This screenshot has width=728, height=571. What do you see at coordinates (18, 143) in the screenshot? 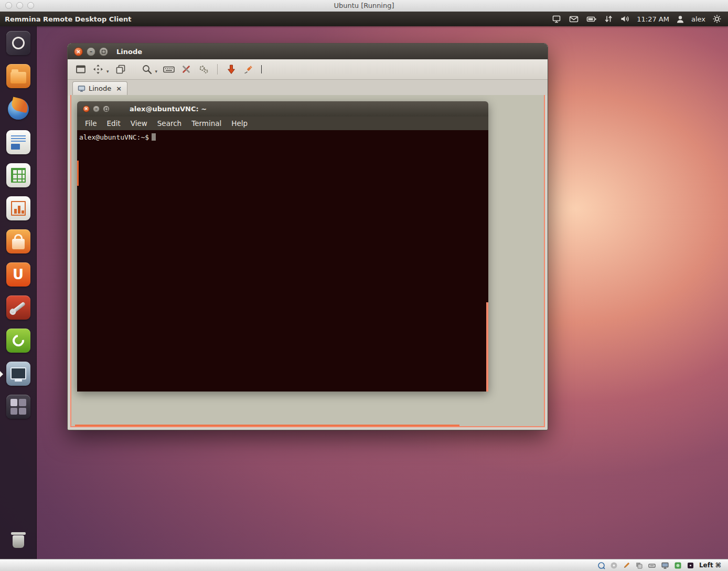
I see `launcher-item-writer` at bounding box center [18, 143].